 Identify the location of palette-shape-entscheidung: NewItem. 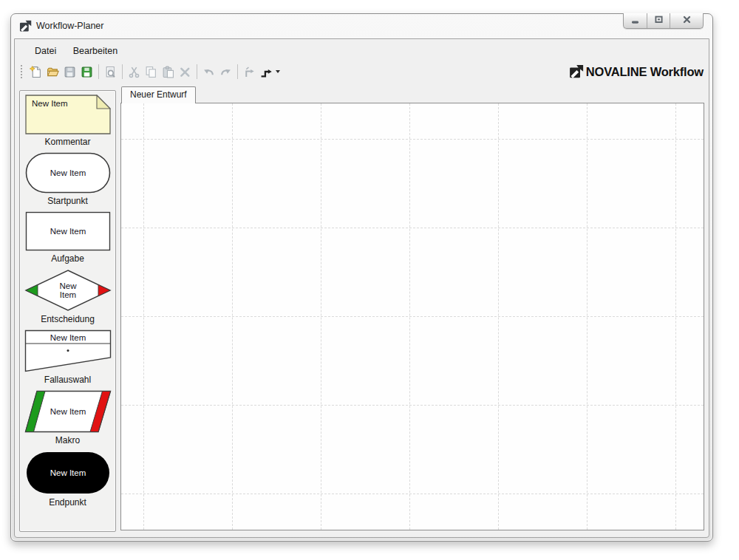
(68, 290).